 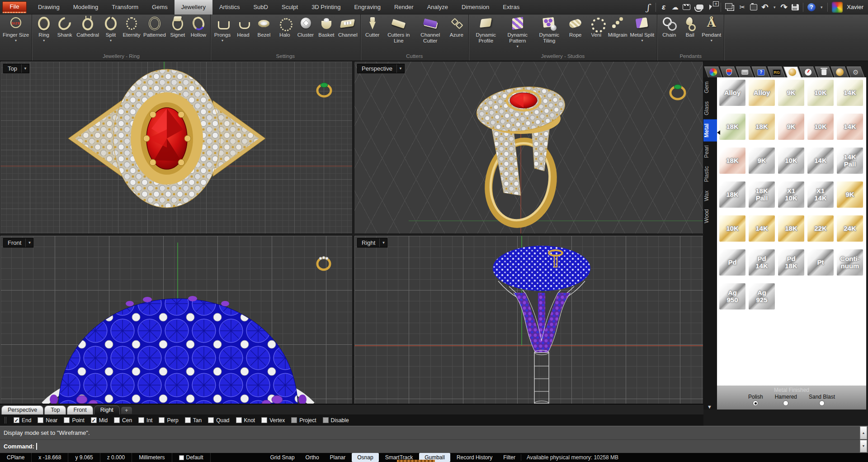 What do you see at coordinates (182, 458) in the screenshot?
I see `layer-color-swatch` at bounding box center [182, 458].